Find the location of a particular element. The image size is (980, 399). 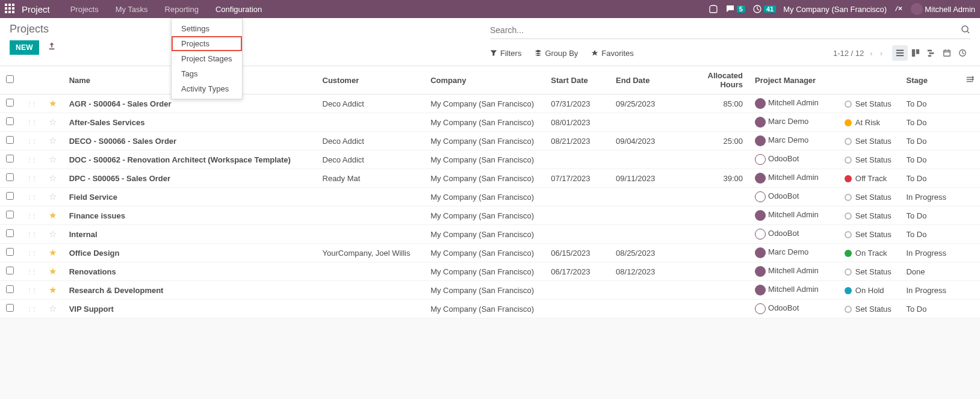

col-end: End Date is located at coordinates (650, 81).